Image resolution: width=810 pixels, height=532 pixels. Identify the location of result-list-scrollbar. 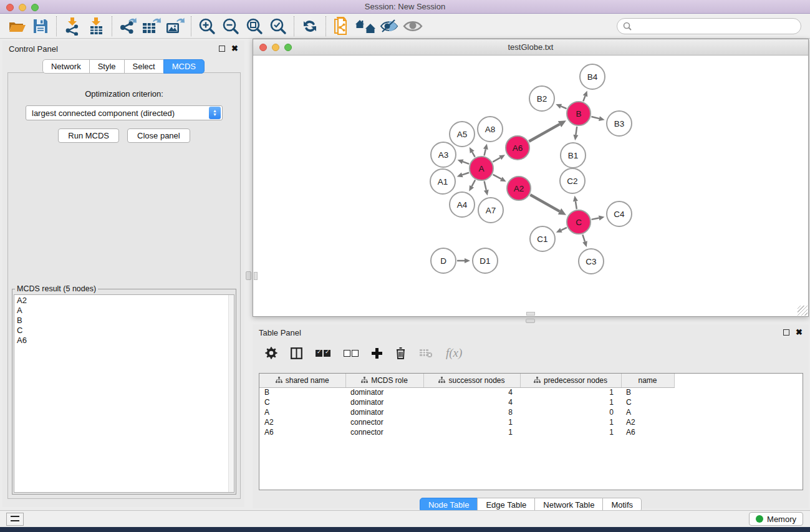
(231, 394).